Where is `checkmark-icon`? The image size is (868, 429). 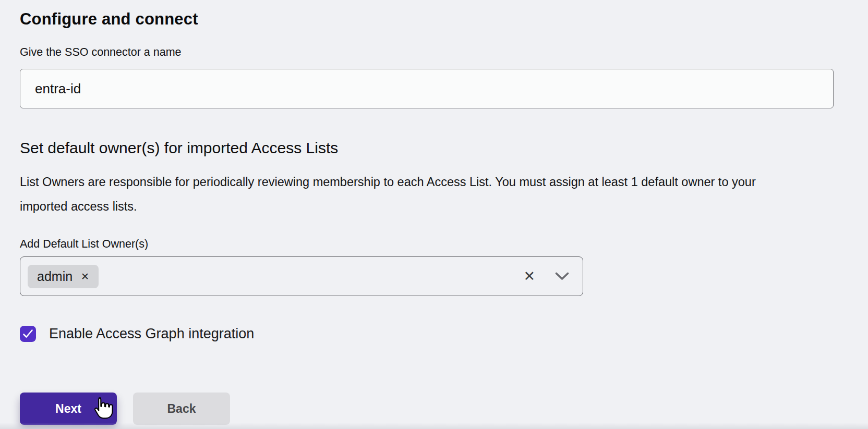 checkmark-icon is located at coordinates (28, 334).